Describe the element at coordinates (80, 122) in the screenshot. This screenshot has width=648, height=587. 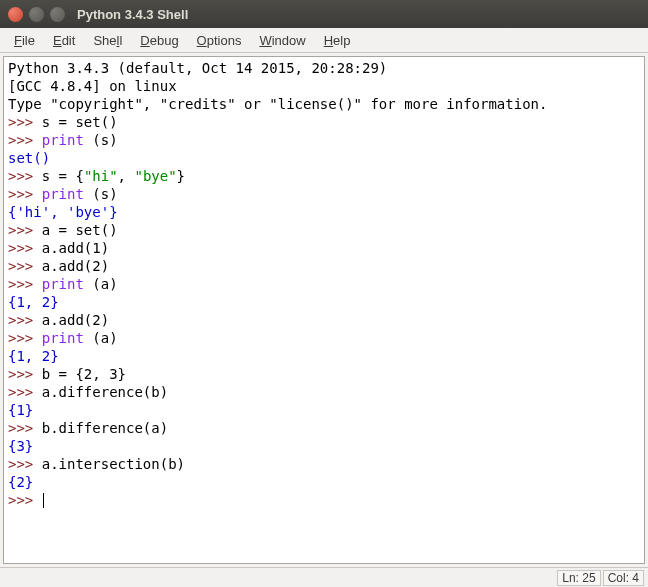
I see `input-line: s = set()` at that location.